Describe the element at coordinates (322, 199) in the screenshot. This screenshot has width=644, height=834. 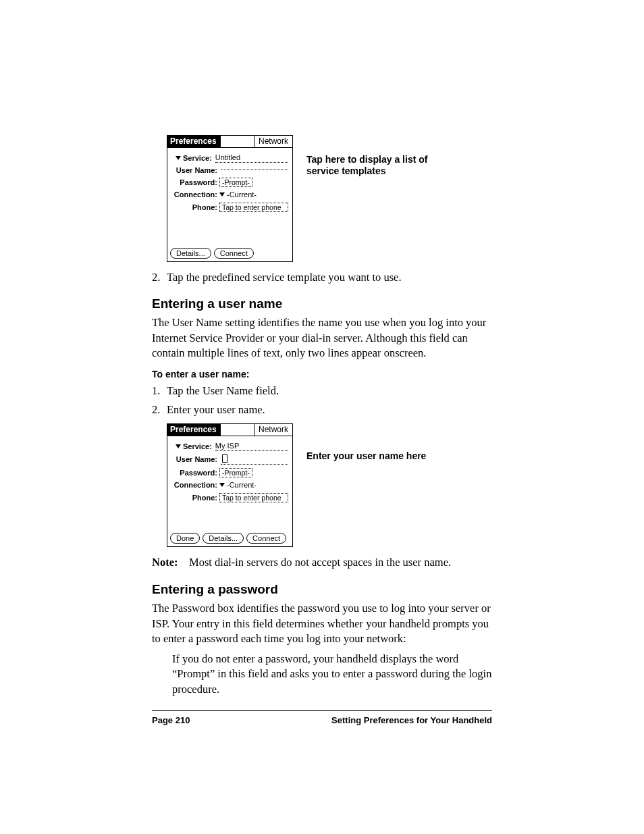
I see `figure-1-row: Preferences Network Service: Untitled Us…` at that location.